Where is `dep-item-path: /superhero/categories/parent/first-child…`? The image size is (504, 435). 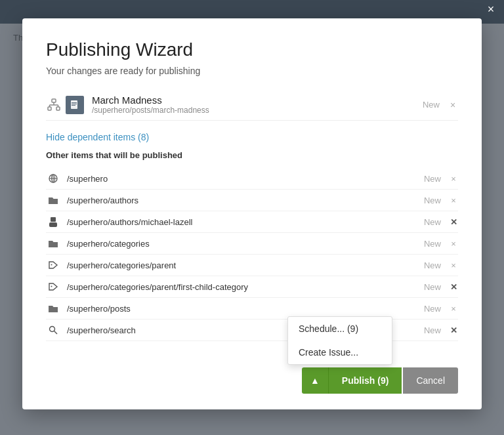 dep-item-path: /superhero/categories/parent/first-child… is located at coordinates (245, 287).